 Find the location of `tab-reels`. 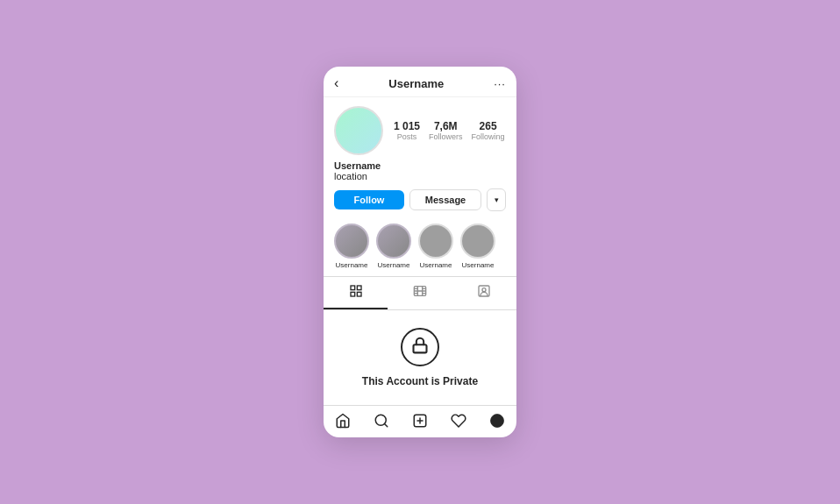

tab-reels is located at coordinates (419, 293).